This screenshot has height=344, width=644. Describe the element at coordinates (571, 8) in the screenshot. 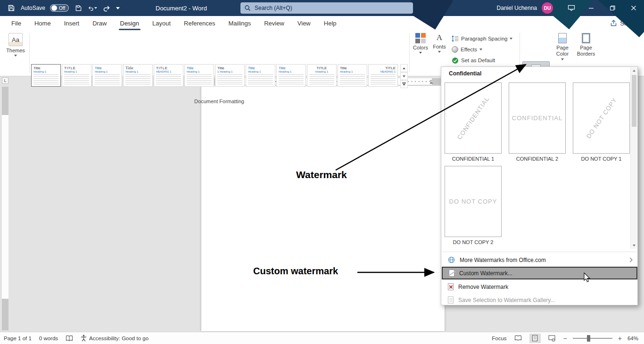

I see `ribbon-display-options-icon` at that location.